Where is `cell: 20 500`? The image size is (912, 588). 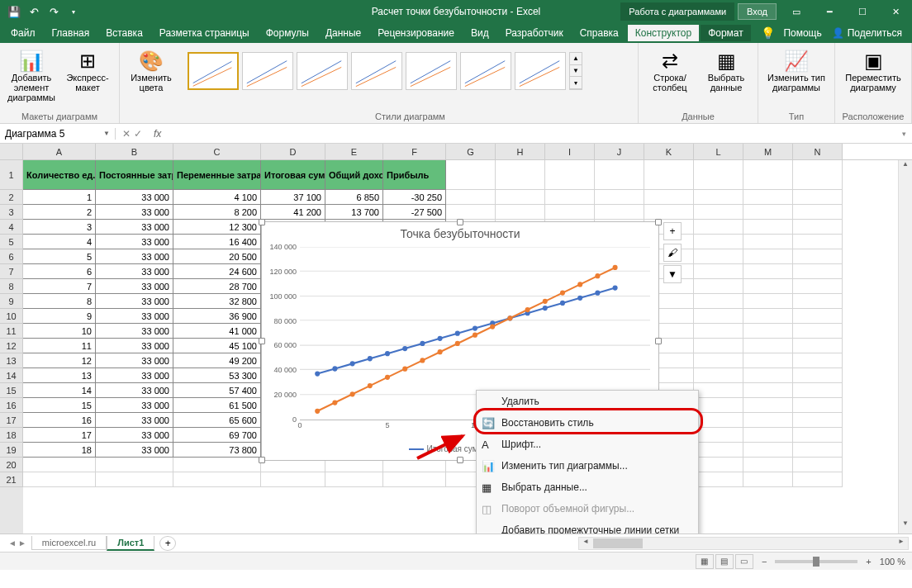
cell: 20 500 is located at coordinates (217, 257).